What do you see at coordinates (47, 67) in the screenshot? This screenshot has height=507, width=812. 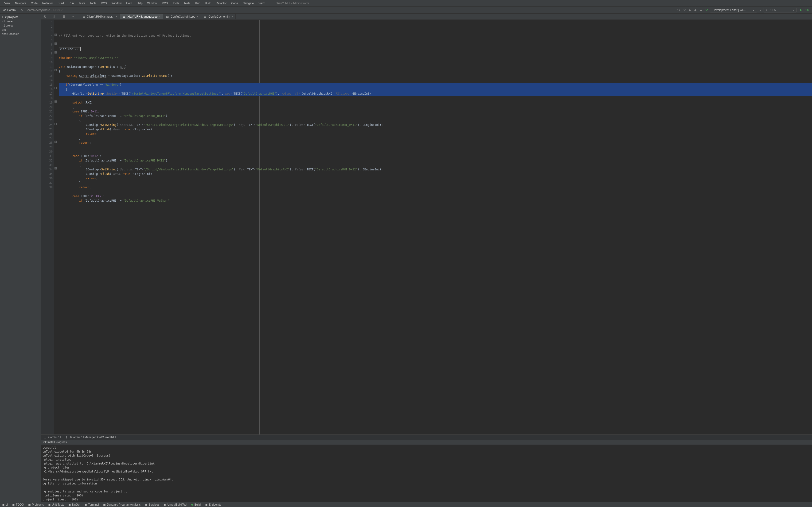 I see `line-number: 11` at bounding box center [47, 67].